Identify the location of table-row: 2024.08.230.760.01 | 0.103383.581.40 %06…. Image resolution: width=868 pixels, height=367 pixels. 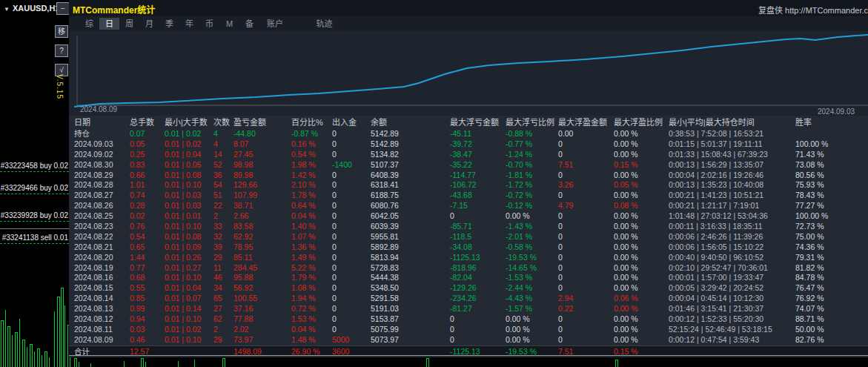
(468, 227).